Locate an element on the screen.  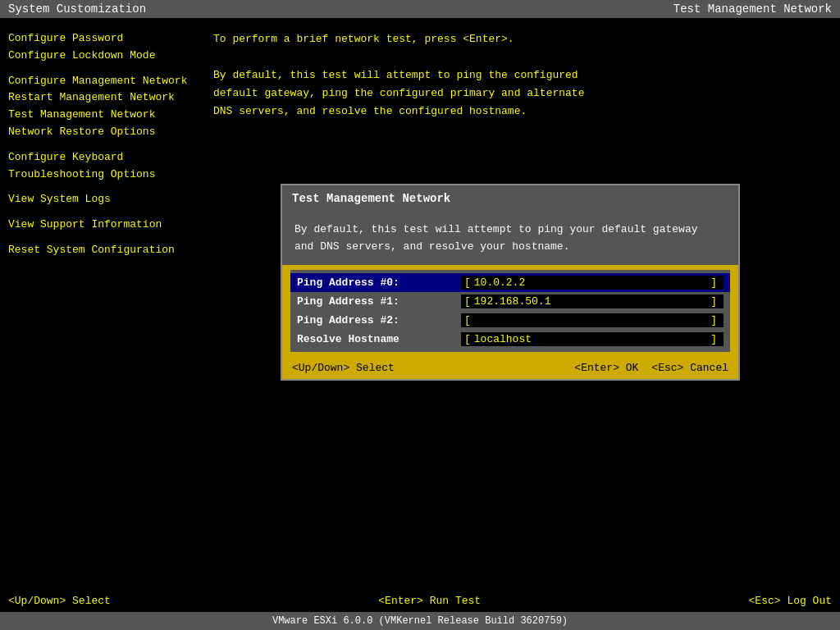
bottom-right: <Esc> Log Out is located at coordinates (791, 600).